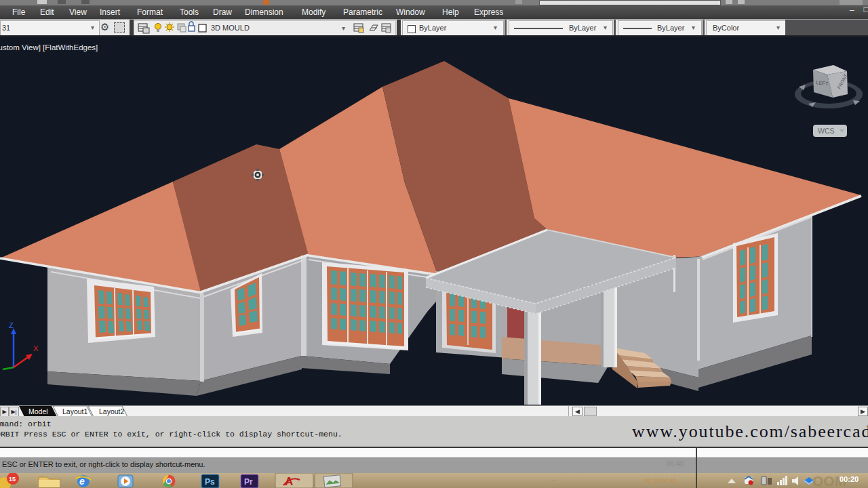 This screenshot has width=868, height=488. I want to click on svg-text: WCS, so click(826, 131).